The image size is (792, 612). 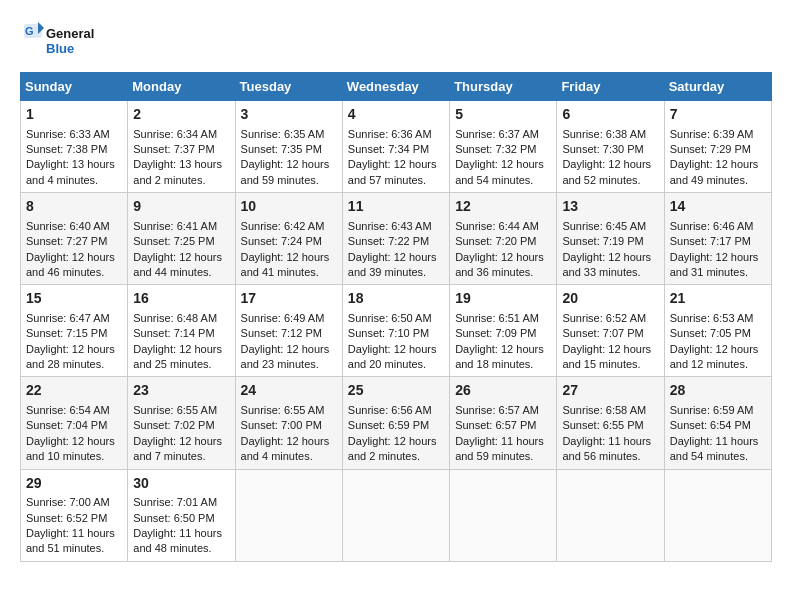 I want to click on day-info-line: Sunrise: 6:49 AM, so click(x=289, y=318).